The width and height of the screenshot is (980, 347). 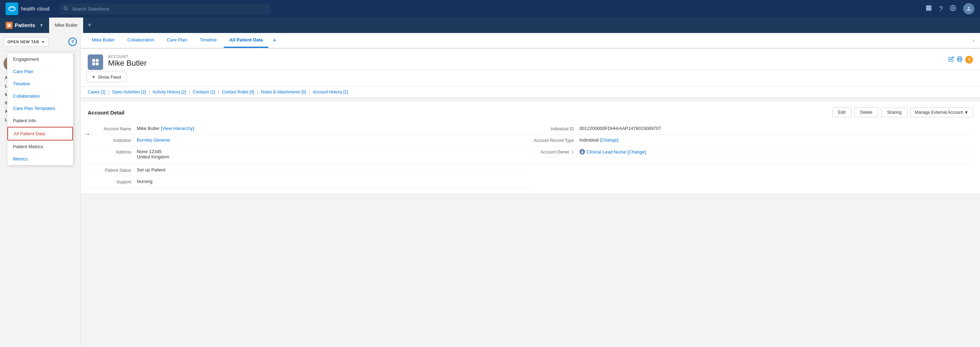 What do you see at coordinates (752, 140) in the screenshot?
I see `detail-row-record-type: Account Record Type Individual [Change]` at bounding box center [752, 140].